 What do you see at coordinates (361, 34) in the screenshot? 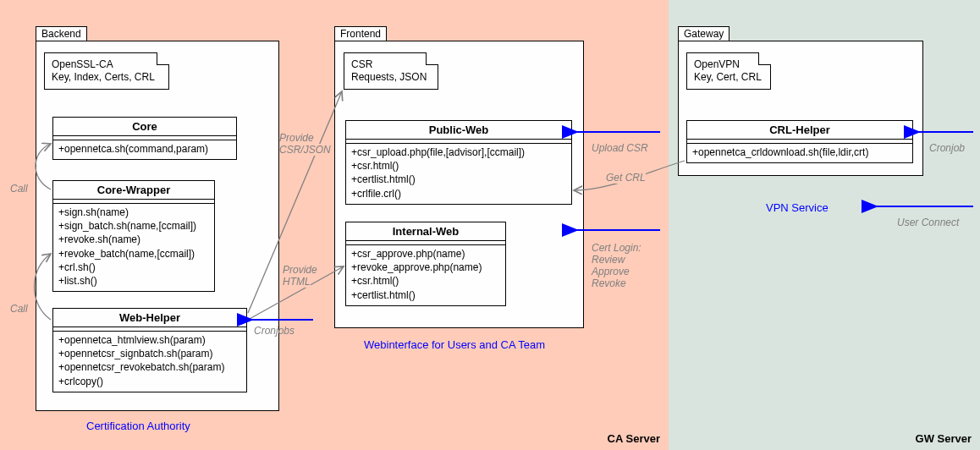
I see `package-frontend-tab: Frontend` at bounding box center [361, 34].